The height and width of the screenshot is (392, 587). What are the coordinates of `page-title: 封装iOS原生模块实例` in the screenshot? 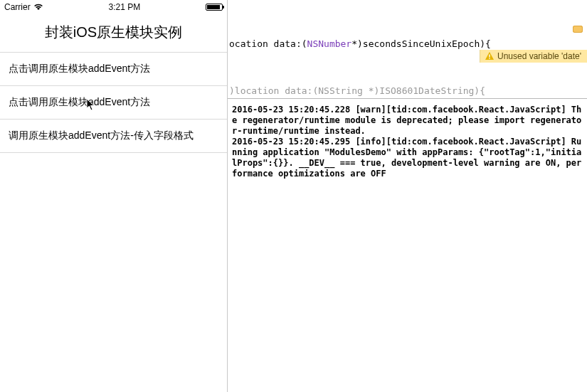 It's located at (114, 33).